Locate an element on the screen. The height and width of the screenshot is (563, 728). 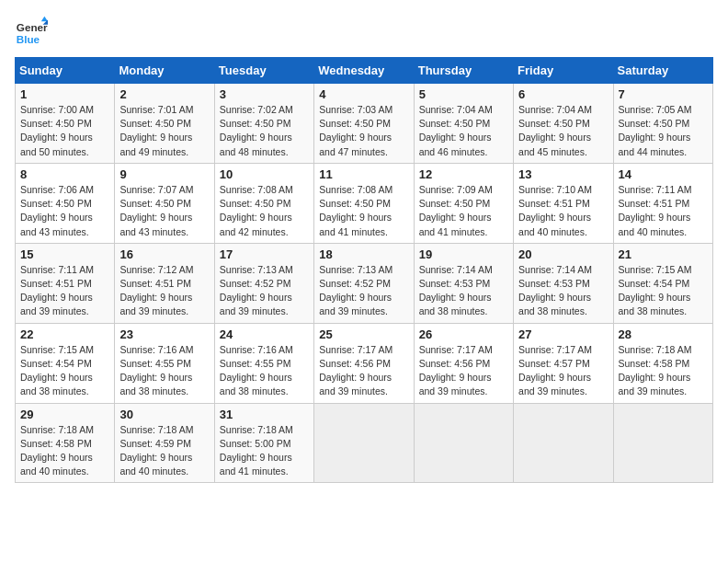
day-detail: Sunrise: 7:07 AMSunset: 4:50 PMDaylight:… is located at coordinates (164, 212).